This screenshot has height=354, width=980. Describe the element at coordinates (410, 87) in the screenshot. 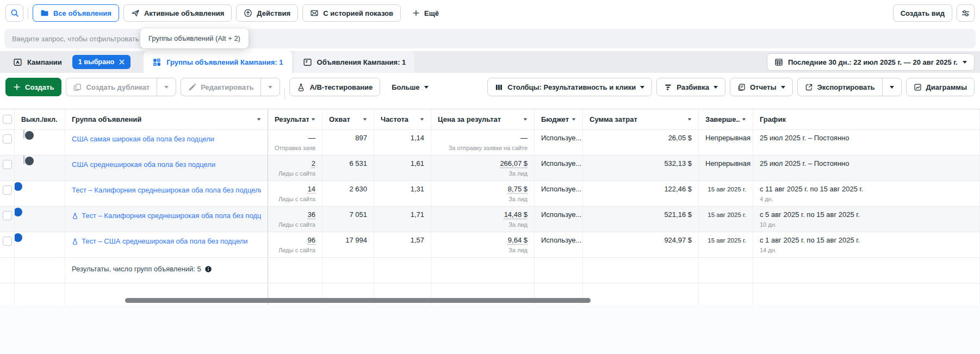

I see `more-actions-button: Больше` at that location.